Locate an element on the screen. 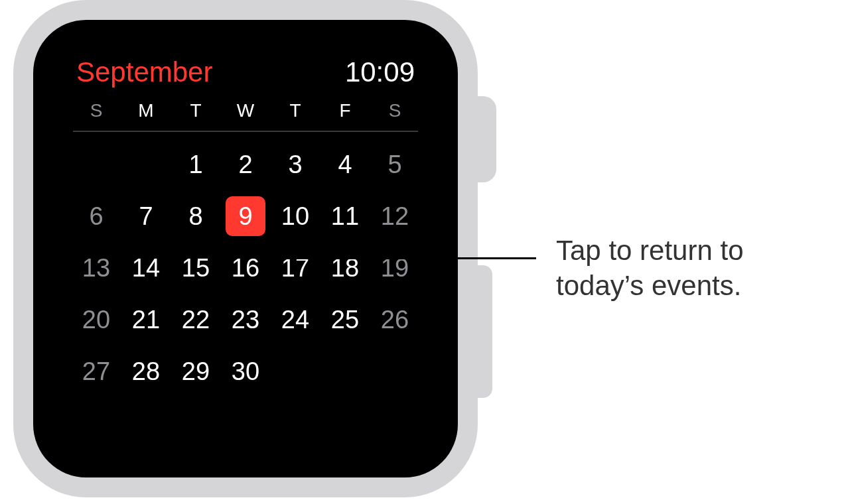 This screenshot has width=848, height=504. callout-line1: Tap to return to is located at coordinates (650, 251).